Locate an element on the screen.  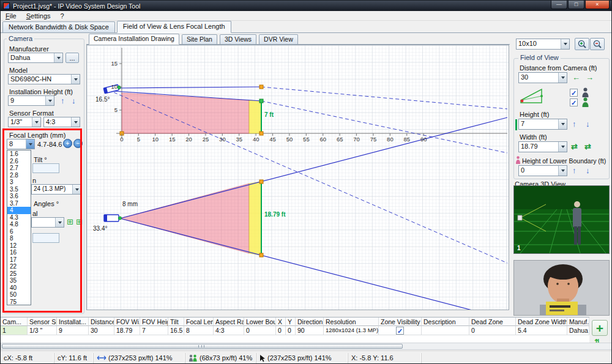
tab-field-of-view: Field of View & Lens Focal Length is located at coordinates (174, 27).